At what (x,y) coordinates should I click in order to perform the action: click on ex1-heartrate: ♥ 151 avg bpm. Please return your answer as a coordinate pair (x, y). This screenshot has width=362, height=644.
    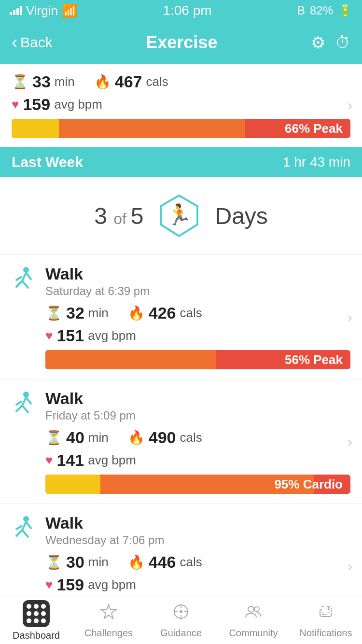
    Looking at the image, I should click on (91, 336).